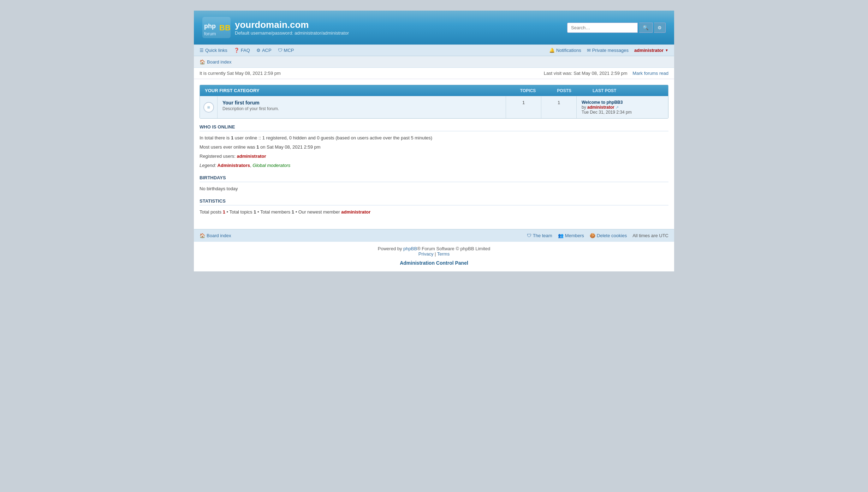  Describe the element at coordinates (292, 33) in the screenshot. I see `site-tagline: Default username/password: administrator…` at that location.